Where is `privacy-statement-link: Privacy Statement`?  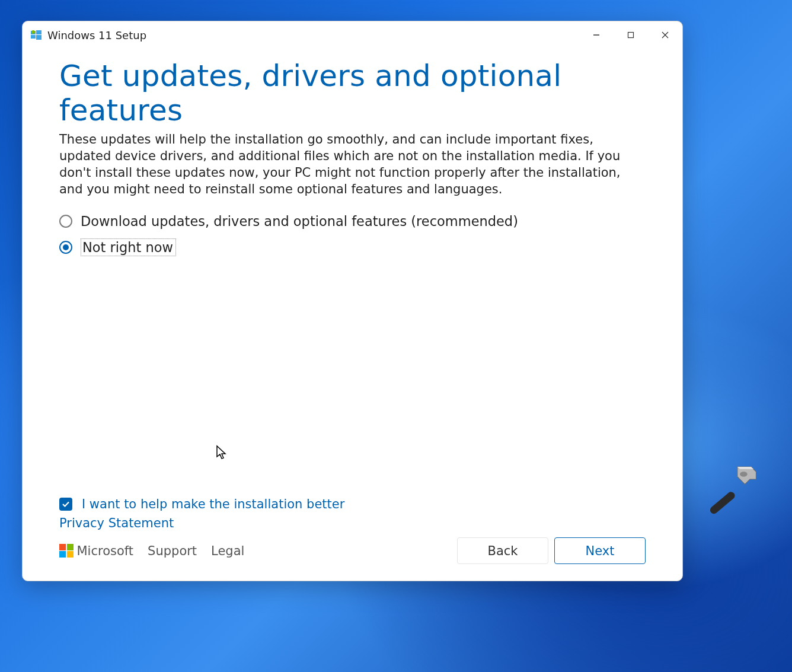 privacy-statement-link: Privacy Statement is located at coordinates (116, 523).